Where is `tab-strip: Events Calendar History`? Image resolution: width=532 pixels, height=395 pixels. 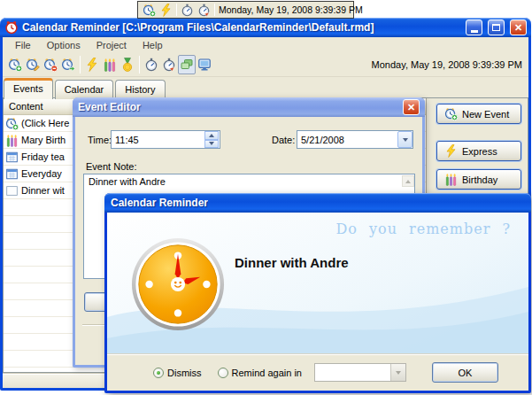 tab-strip: Events Calendar History is located at coordinates (85, 89).